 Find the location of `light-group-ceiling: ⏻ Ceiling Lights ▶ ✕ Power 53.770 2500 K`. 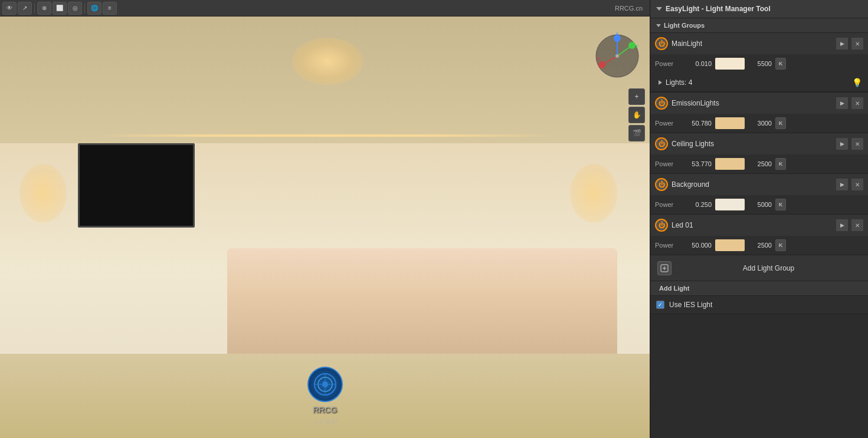

light-group-ceiling: ⏻ Ceiling Lights ▶ ✕ Power 53.770 2500 K is located at coordinates (759, 153).